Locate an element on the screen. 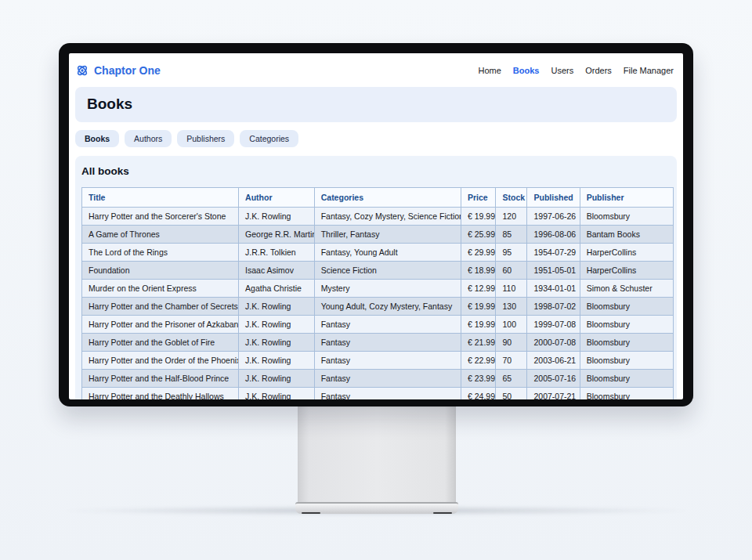  table-cell: 1954-07-29 is located at coordinates (553, 252).